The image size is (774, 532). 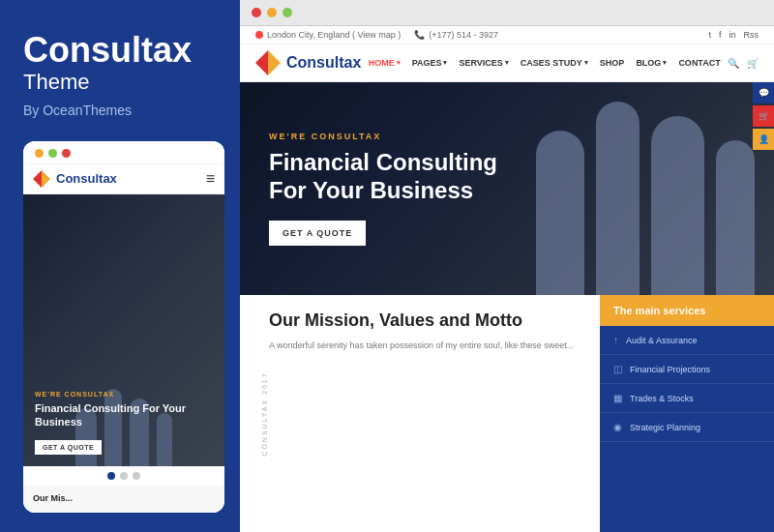 What do you see at coordinates (308, 63) in the screenshot?
I see `site-logo-area: Consultax` at bounding box center [308, 63].